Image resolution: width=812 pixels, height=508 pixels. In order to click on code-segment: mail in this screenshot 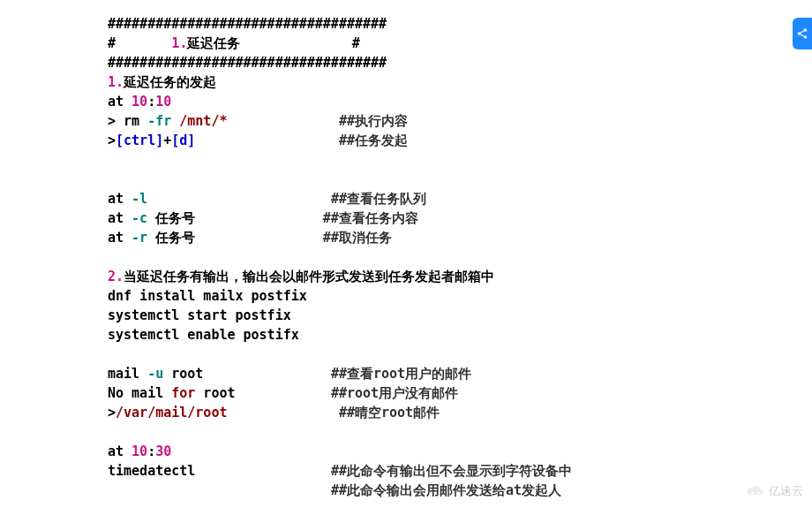, I will do `click(127, 374)`.